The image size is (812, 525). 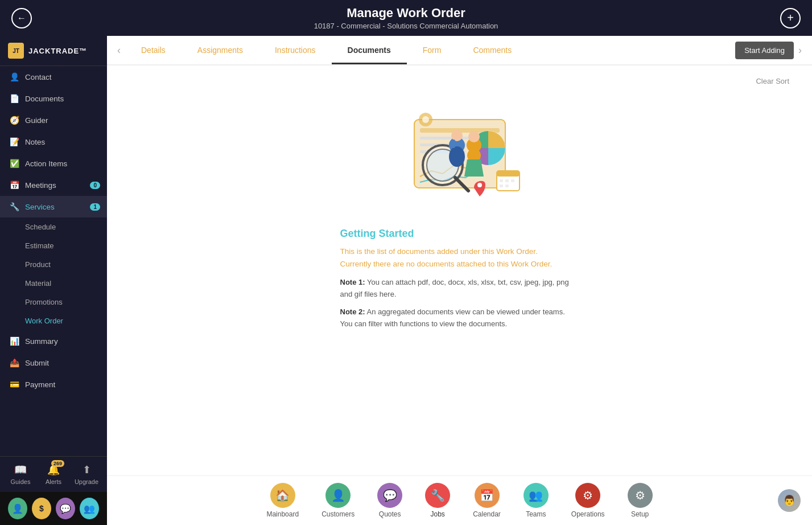 I want to click on sidebar-label-documents: Documents, so click(x=44, y=99).